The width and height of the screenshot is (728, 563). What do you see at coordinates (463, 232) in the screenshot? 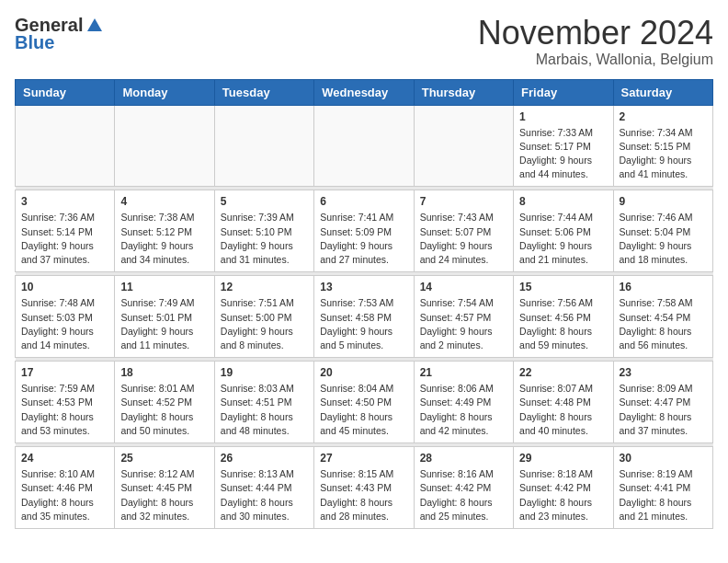
I see `calendar-cell: 7Sunrise: 7:43 AM Sunset: 5:07 PM Daylig…` at bounding box center [463, 232].